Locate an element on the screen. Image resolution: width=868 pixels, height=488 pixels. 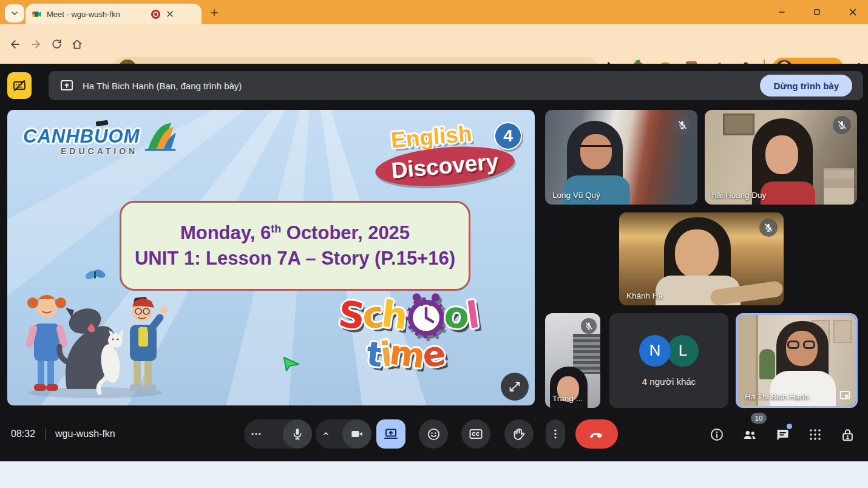
more-options-button is located at coordinates (555, 434).